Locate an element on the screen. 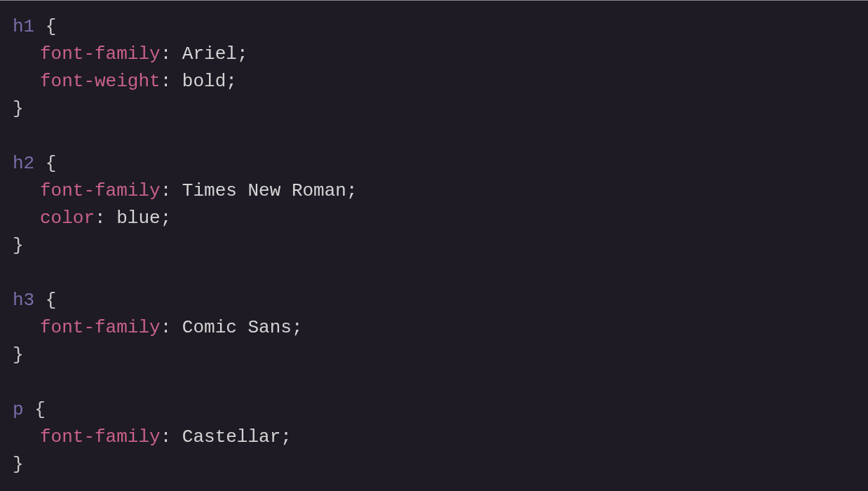 Image resolution: width=868 pixels, height=491 pixels. code-line: font-family: Castellar; is located at coordinates (434, 438).